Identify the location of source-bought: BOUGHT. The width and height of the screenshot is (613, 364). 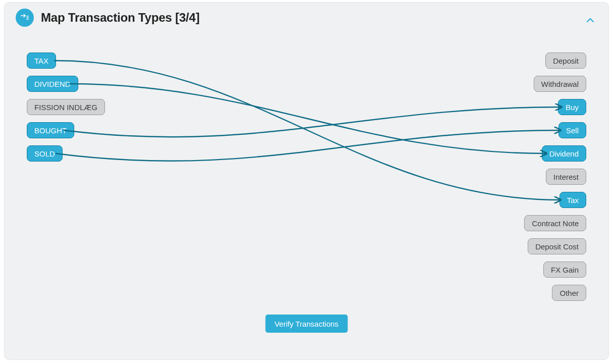
(50, 130).